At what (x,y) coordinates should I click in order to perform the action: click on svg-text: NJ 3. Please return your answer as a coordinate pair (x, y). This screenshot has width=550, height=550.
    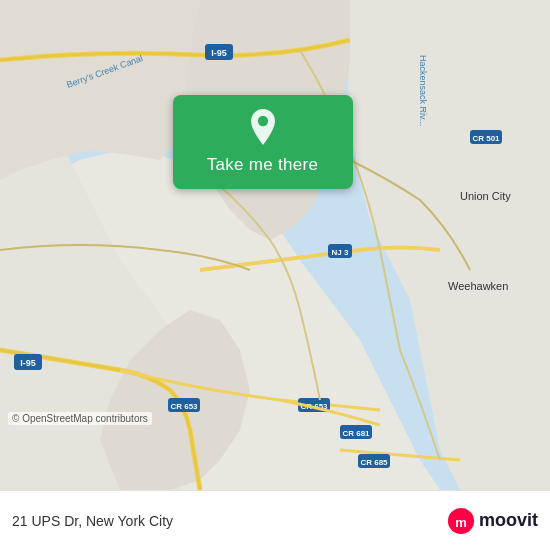
    Looking at the image, I should click on (340, 252).